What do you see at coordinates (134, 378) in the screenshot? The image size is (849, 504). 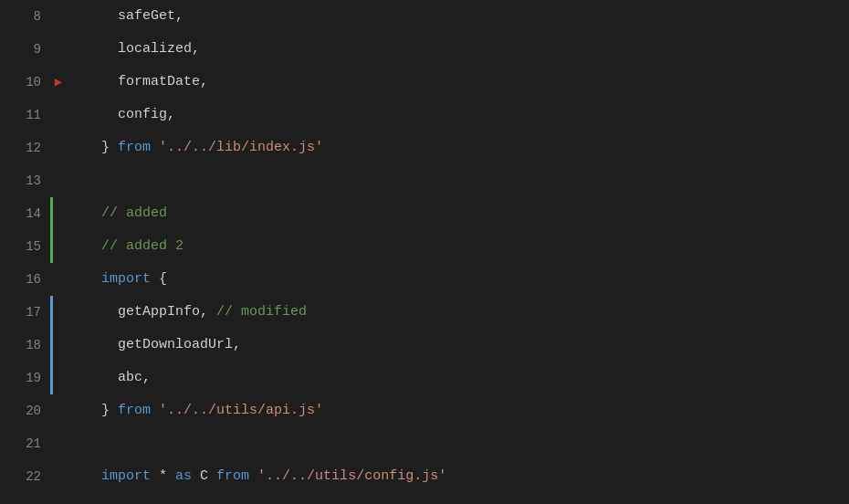 I see `identifier-token: abc,` at bounding box center [134, 378].